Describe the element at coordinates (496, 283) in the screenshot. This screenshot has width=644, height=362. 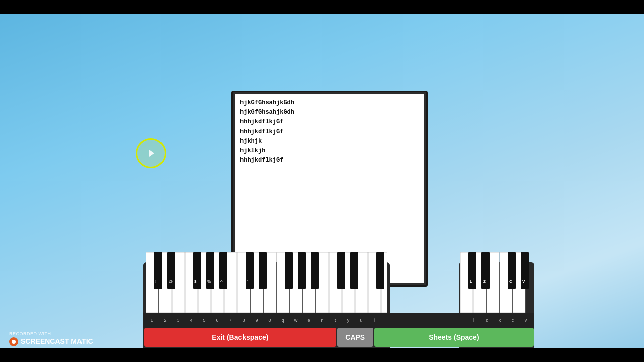
I see `piano-keys-right: L Z C V` at that location.